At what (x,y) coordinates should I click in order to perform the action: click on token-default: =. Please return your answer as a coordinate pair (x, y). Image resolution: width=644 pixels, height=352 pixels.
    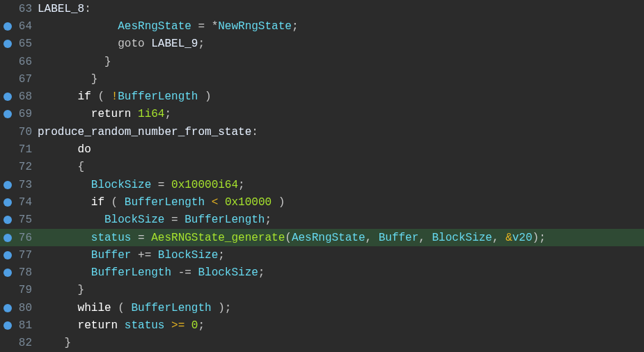
    Looking at the image, I should click on (141, 238).